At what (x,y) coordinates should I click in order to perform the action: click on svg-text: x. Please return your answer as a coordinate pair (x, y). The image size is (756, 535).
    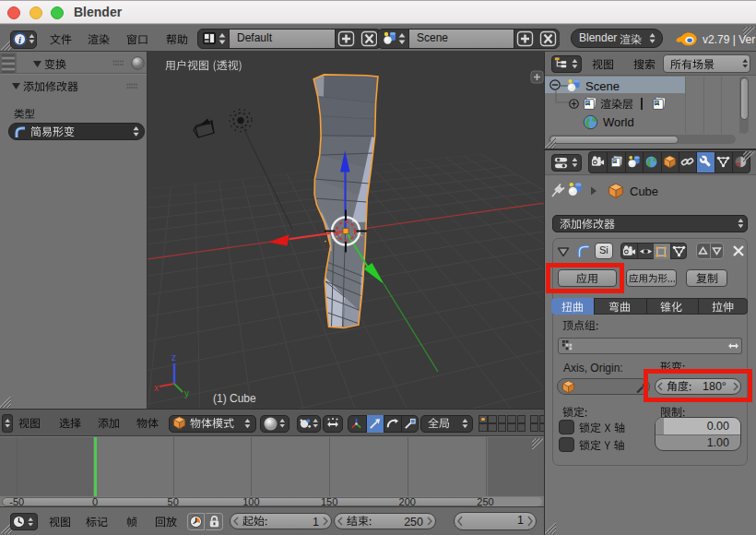
    Looking at the image, I should click on (157, 387).